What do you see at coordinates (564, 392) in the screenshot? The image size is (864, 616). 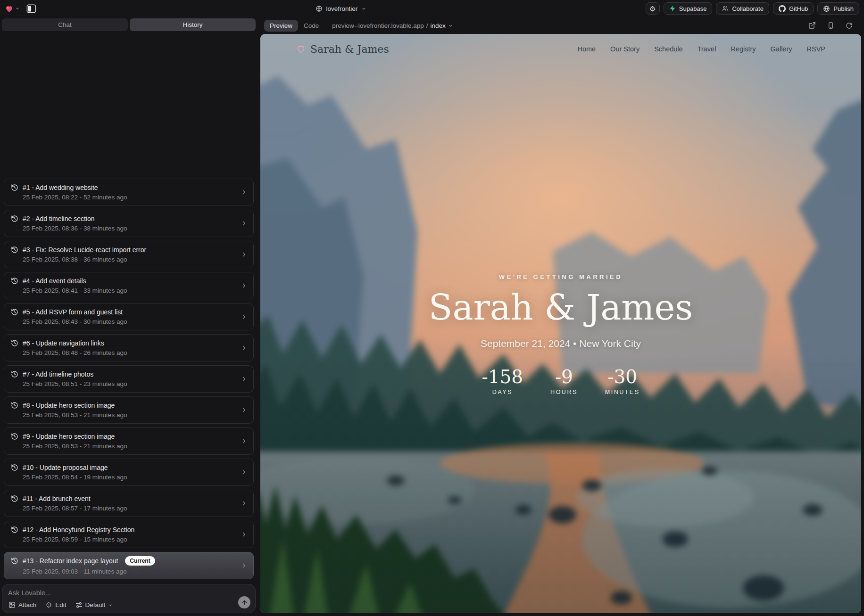 I see `countdown-label: HOURS` at bounding box center [564, 392].